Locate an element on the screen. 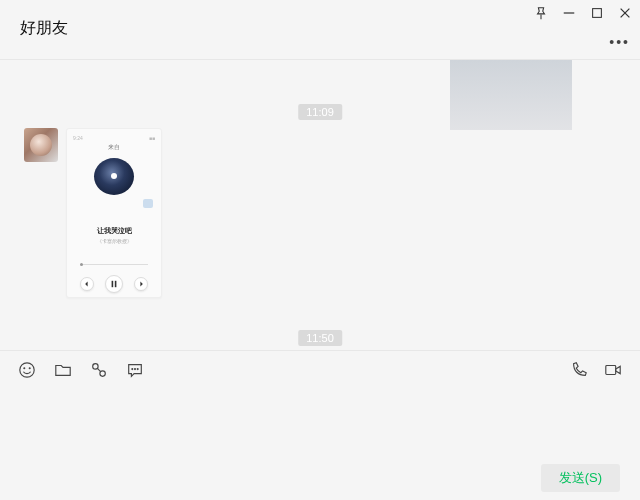 This screenshot has height=500, width=640. input-toolbar is located at coordinates (320, 369).